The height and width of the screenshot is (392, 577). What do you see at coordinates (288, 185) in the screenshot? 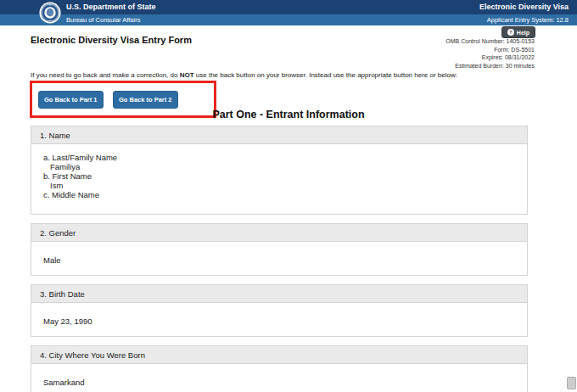
I see `first-name-value: Ism` at bounding box center [288, 185].